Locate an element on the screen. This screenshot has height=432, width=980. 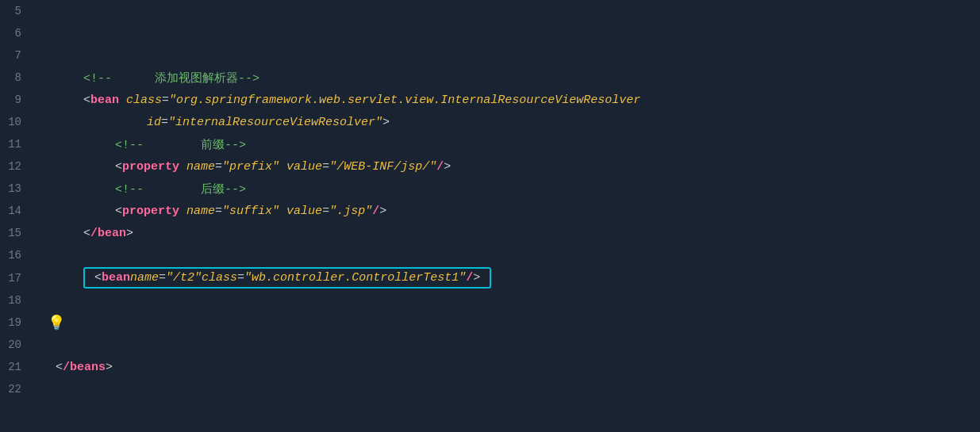
line-content-12: <property name="prefix" value="/WEB-INF/… is located at coordinates (508, 166).